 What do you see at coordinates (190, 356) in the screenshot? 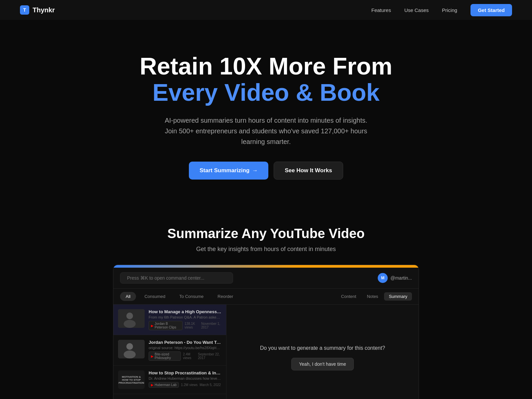
I see `views-2: 2.4M views` at bounding box center [190, 356].